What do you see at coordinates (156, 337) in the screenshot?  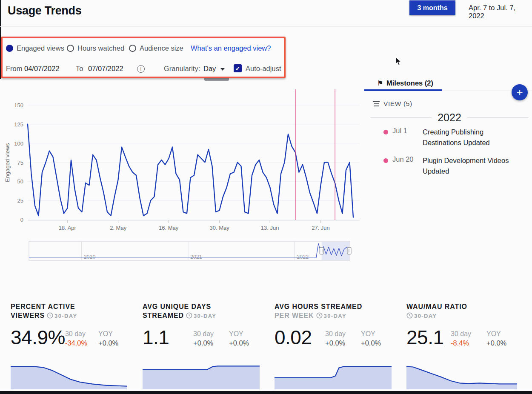 I see `metric-value: 1.1` at bounding box center [156, 337].